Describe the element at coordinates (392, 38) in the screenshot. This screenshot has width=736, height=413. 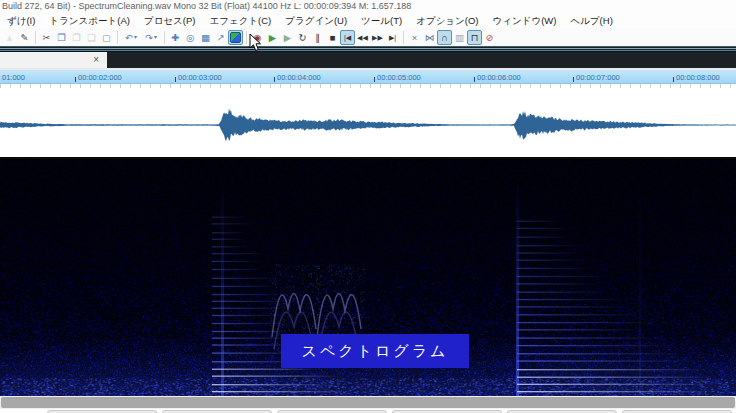
I see `go-to-end-icon-glyph: ▶|` at that location.